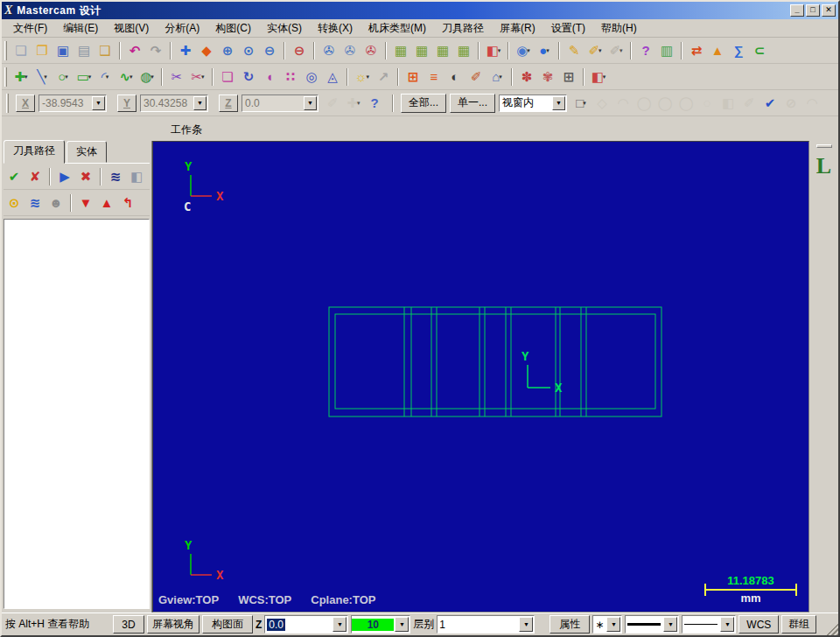 The image size is (840, 637). I want to click on layer-combo: 1 ▼, so click(486, 625).